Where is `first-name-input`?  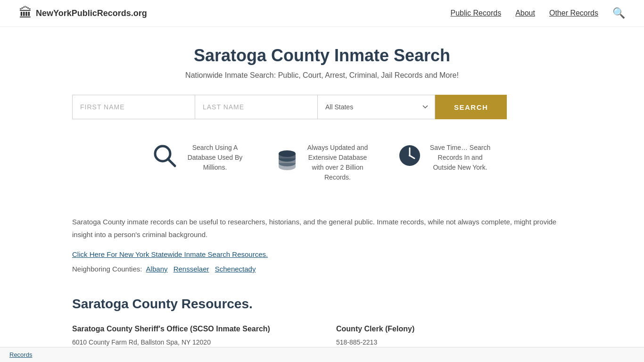 first-name-input is located at coordinates (133, 107).